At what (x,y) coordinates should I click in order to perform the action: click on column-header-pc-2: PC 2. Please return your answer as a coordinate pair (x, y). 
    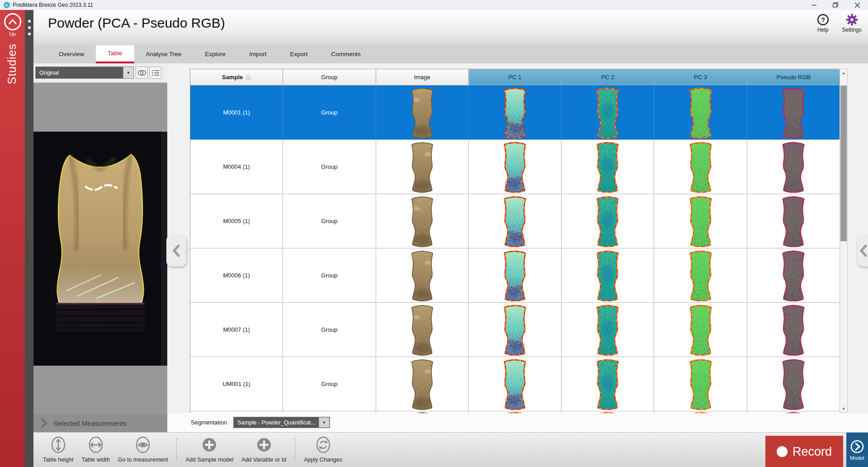
    Looking at the image, I should click on (608, 77).